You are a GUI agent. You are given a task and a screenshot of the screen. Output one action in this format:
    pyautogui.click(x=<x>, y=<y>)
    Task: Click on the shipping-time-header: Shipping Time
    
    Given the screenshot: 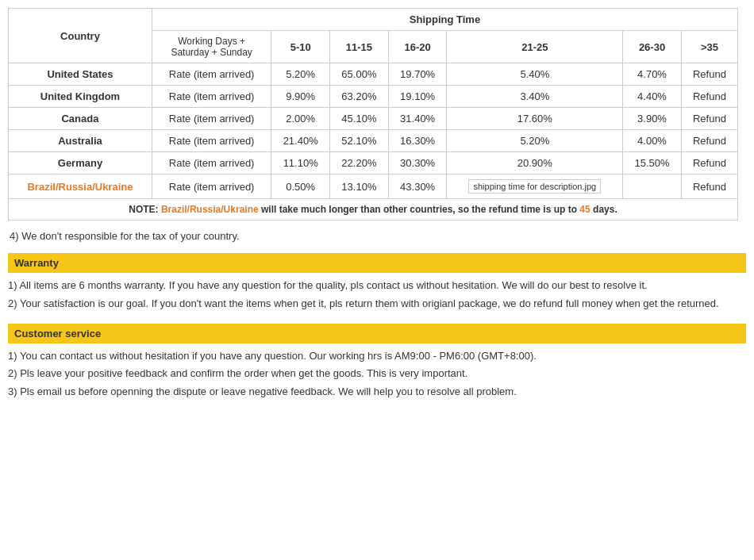 What is the action you would take?
    pyautogui.click(x=444, y=20)
    